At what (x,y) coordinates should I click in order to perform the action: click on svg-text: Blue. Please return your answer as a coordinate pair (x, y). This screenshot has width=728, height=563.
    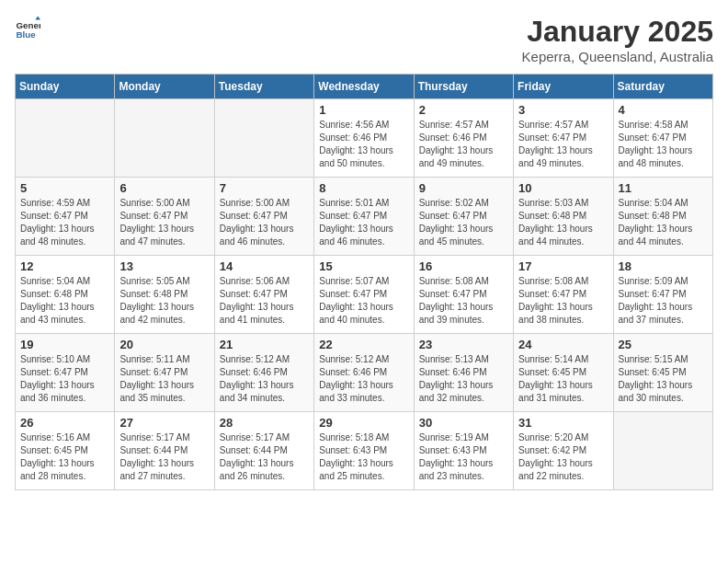
    Looking at the image, I should click on (26, 35).